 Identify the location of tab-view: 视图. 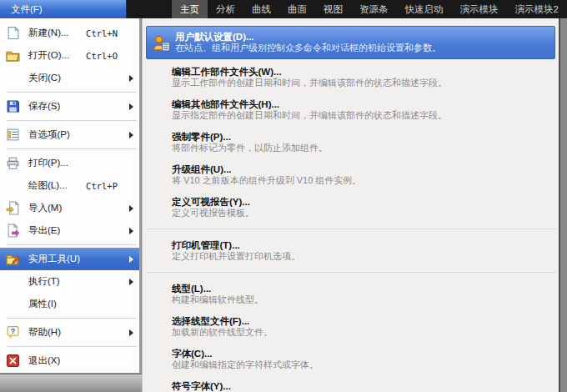
(334, 9).